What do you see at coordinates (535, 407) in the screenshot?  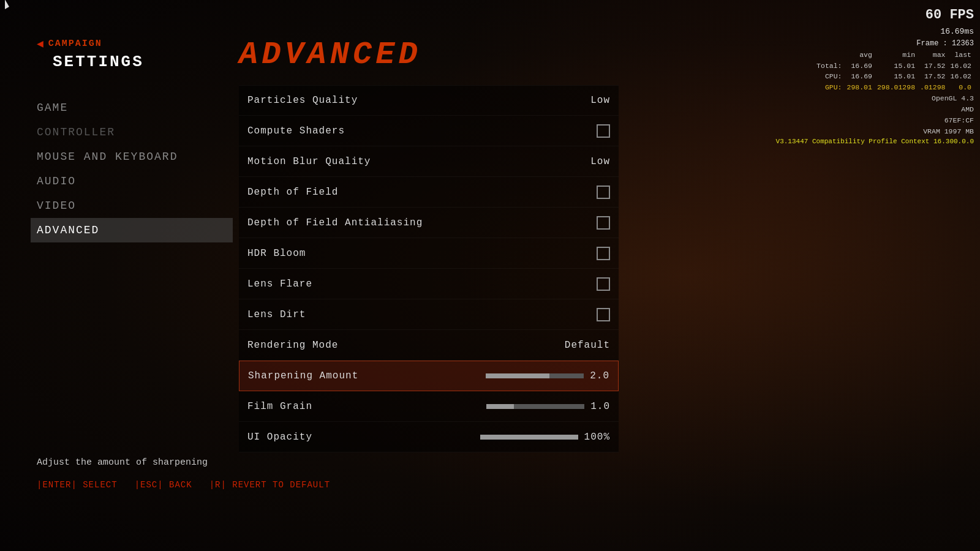 I see `slider-bar-film_grain` at bounding box center [535, 407].